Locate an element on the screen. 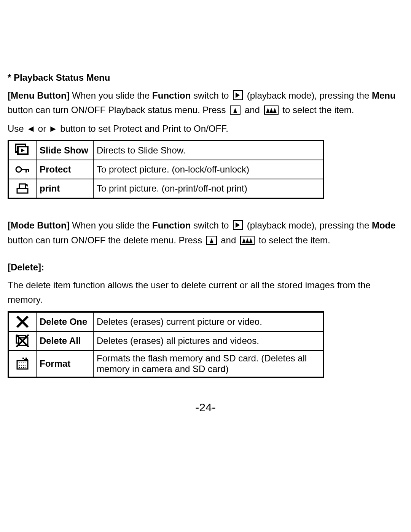  label-mode-button: [Mode Button] is located at coordinates (39, 225).